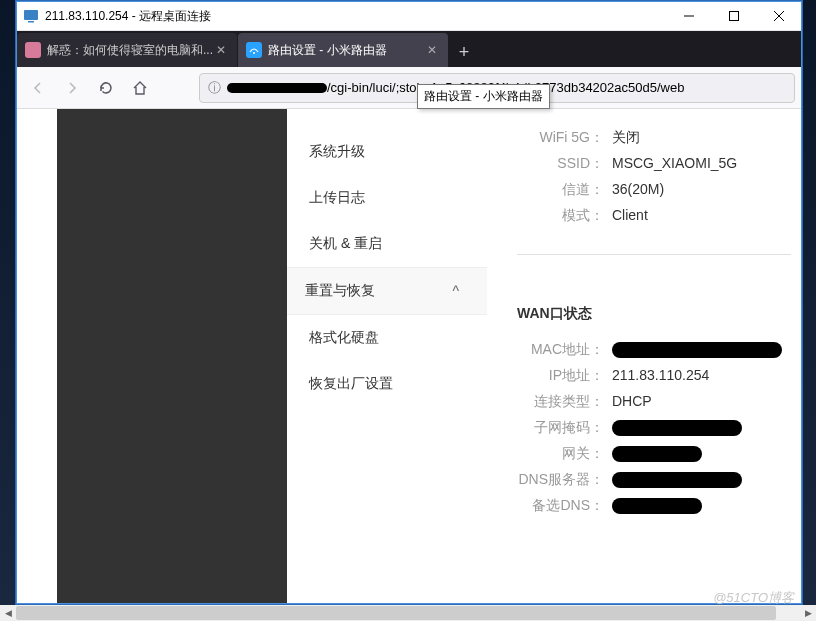  I want to click on close-button, so click(778, 16).